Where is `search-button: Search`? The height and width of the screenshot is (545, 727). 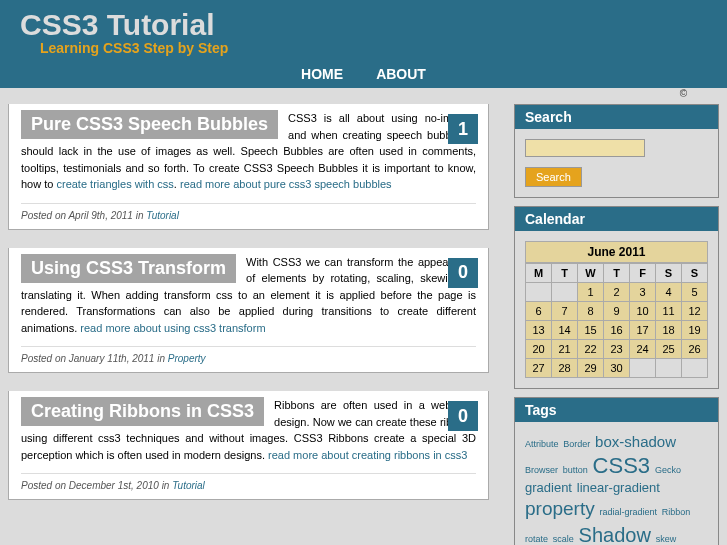 search-button: Search is located at coordinates (554, 177).